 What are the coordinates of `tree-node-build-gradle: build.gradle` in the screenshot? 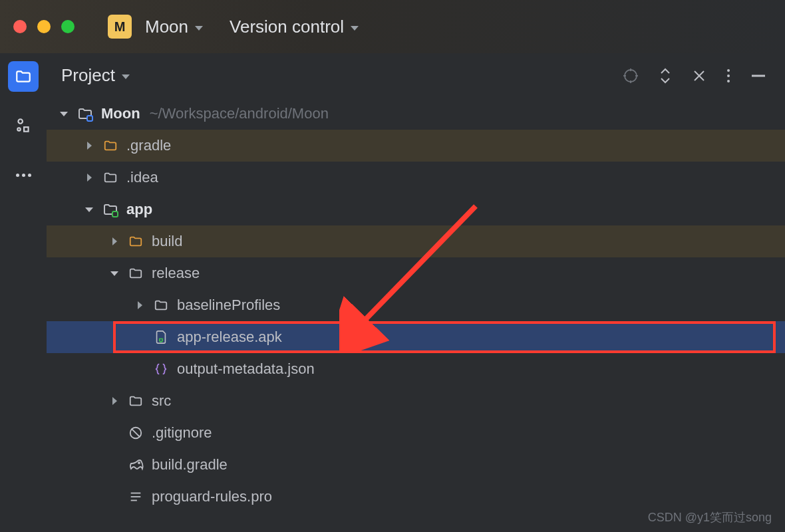 It's located at (416, 465).